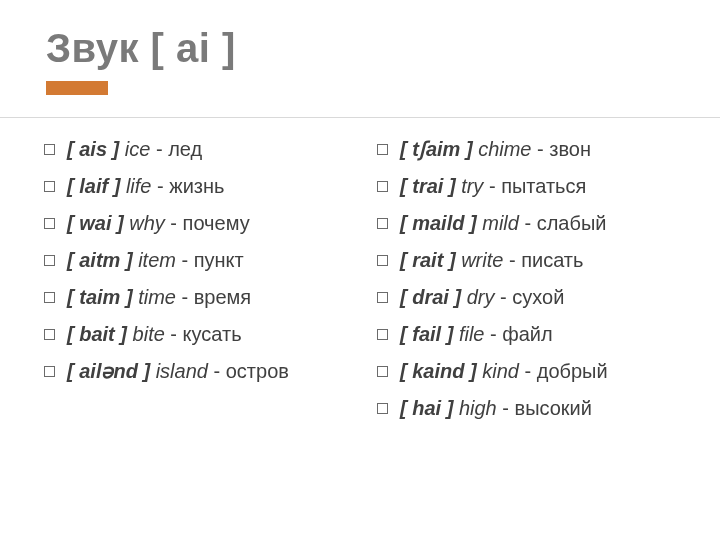 This screenshot has width=720, height=540. Describe the element at coordinates (428, 186) in the screenshot. I see `transcription: [ trai ]` at that location.